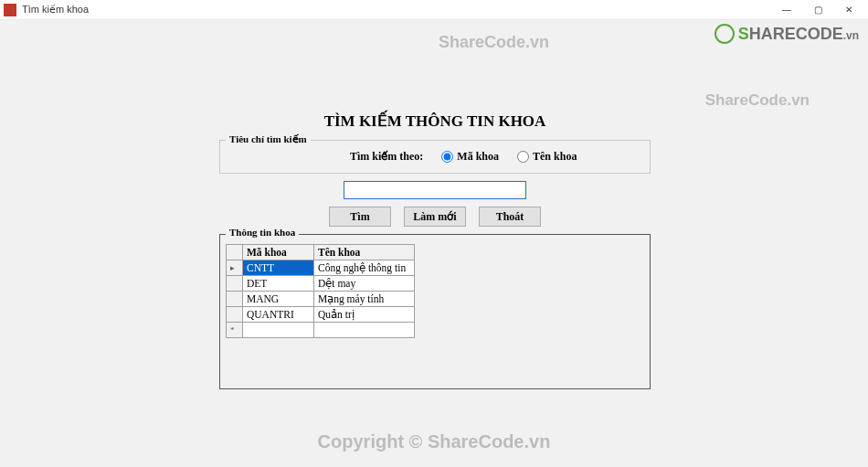 The height and width of the screenshot is (467, 868). I want to click on col-header-ten: Tên khoa, so click(365, 252).